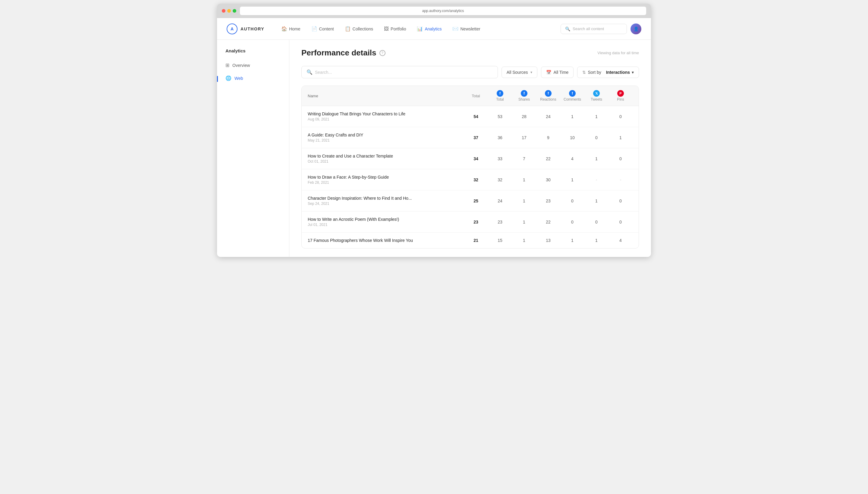 The width and height of the screenshot is (868, 494). What do you see at coordinates (618, 72) in the screenshot?
I see `sort-value: Interactions` at bounding box center [618, 72].